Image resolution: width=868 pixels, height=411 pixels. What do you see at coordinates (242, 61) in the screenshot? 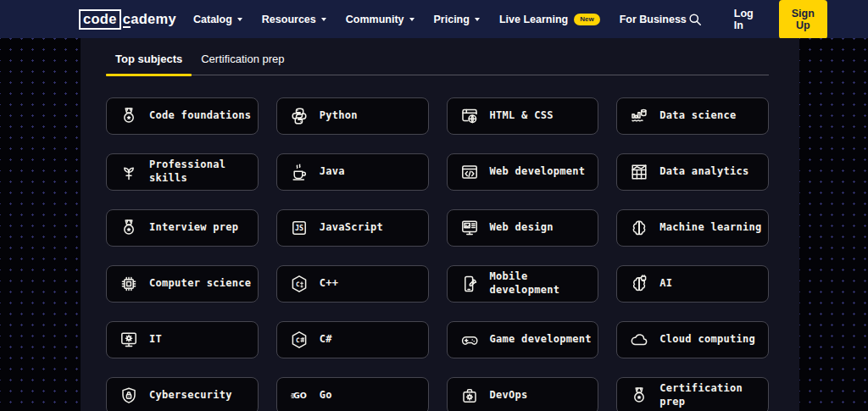
I see `tab-certification-prep: Certification prep` at bounding box center [242, 61].